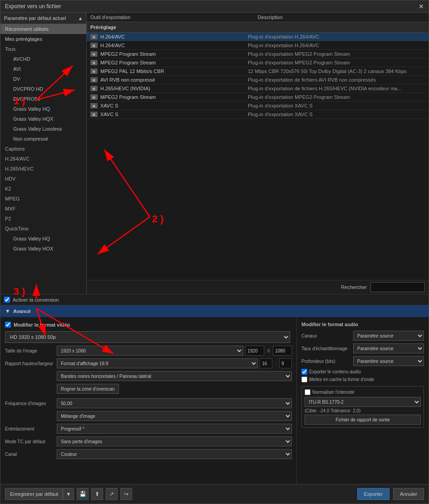 The image size is (429, 504). I want to click on exporter-audio-checkbox, so click(304, 372).